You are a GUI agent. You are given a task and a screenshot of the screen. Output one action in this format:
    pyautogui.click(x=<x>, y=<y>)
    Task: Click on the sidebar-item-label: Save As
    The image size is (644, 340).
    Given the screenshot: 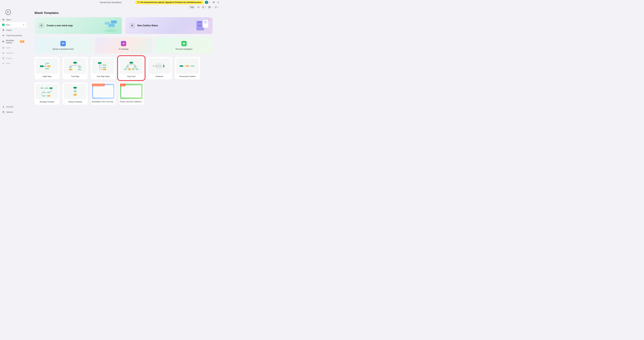 What is the action you would take?
    pyautogui.click(x=10, y=53)
    